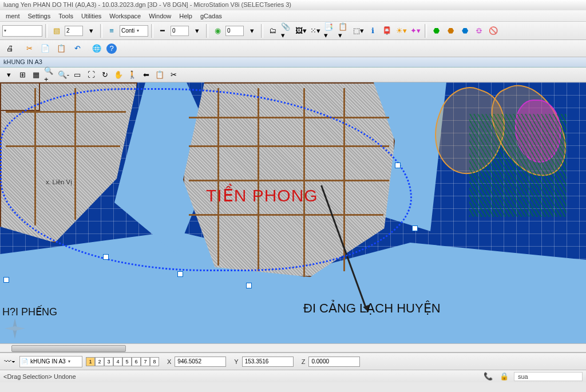  What do you see at coordinates (22, 75) in the screenshot?
I see `view-display-icon: ⊞` at bounding box center [22, 75].